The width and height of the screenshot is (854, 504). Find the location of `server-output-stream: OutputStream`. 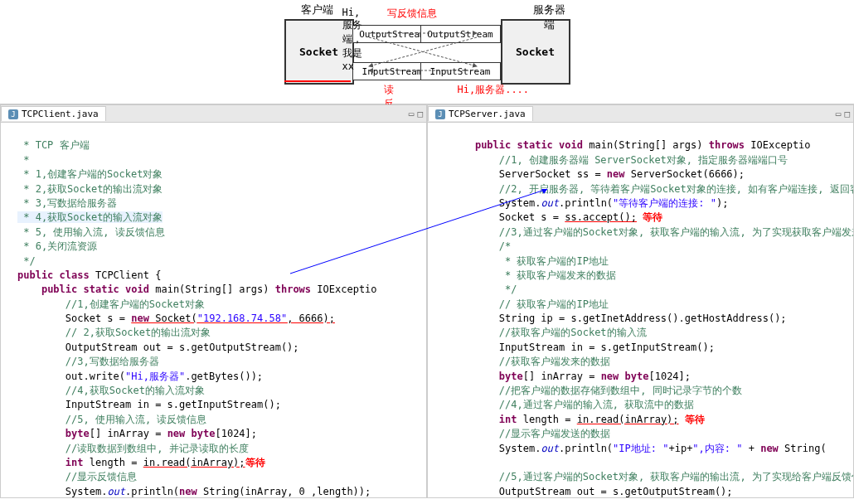

server-output-stream: OutputStream is located at coordinates (461, 34).